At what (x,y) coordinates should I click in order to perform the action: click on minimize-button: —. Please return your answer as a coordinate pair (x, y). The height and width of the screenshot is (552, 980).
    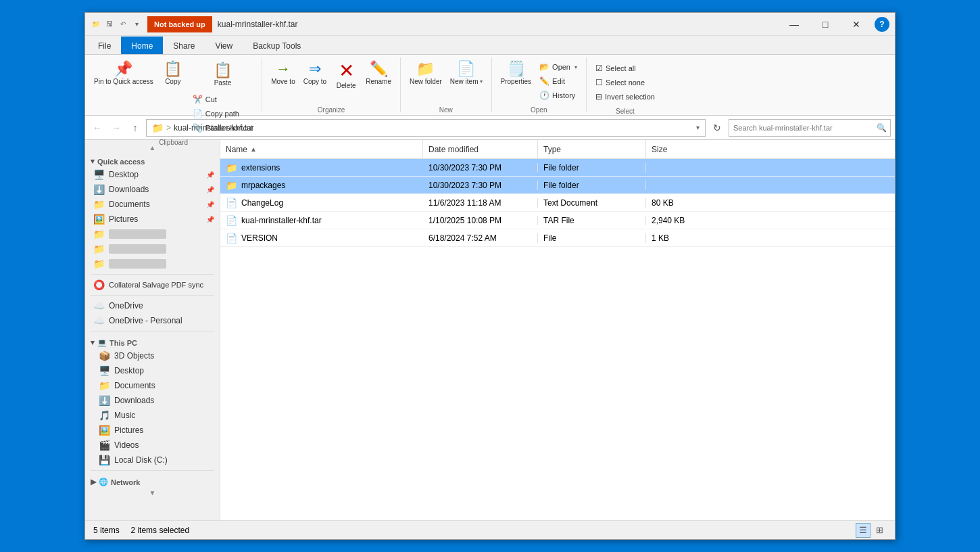
    Looking at the image, I should click on (794, 24).